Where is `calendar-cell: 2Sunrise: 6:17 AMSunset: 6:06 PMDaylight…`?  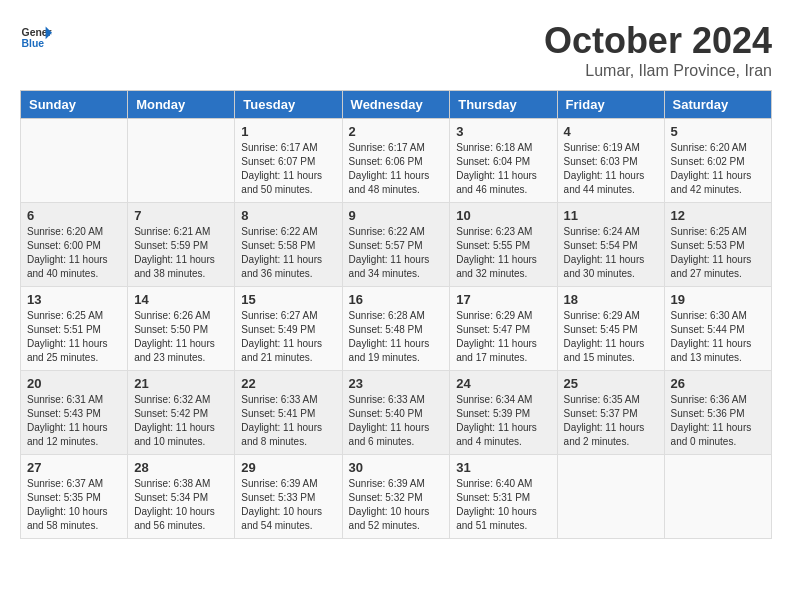
calendar-cell: 2Sunrise: 6:17 AMSunset: 6:06 PMDaylight… is located at coordinates (396, 161).